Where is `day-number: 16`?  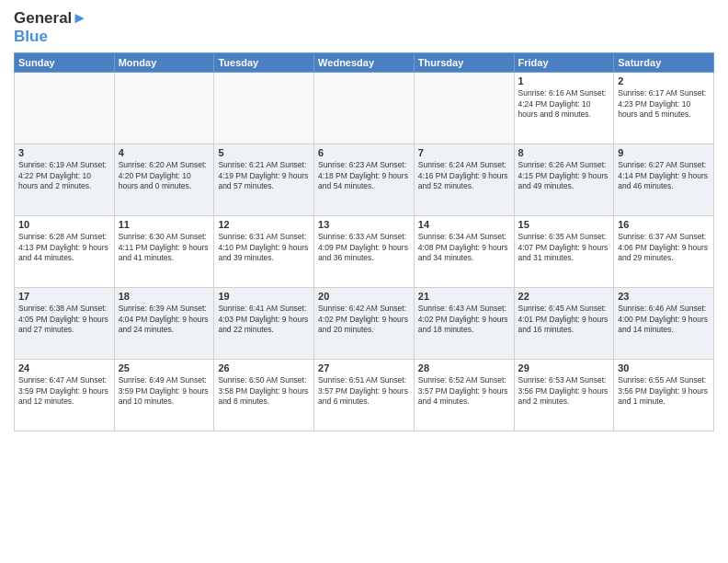
day-number: 16 is located at coordinates (664, 224).